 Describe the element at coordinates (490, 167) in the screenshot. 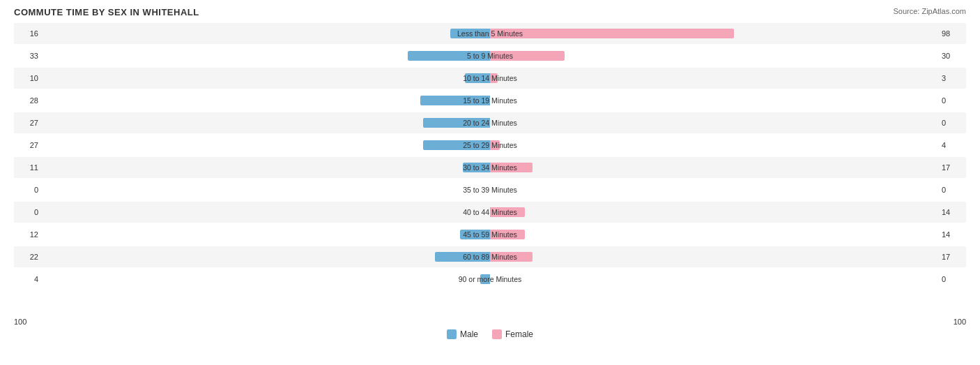

I see `center-bar-area: 30 to 34 Minutes` at that location.